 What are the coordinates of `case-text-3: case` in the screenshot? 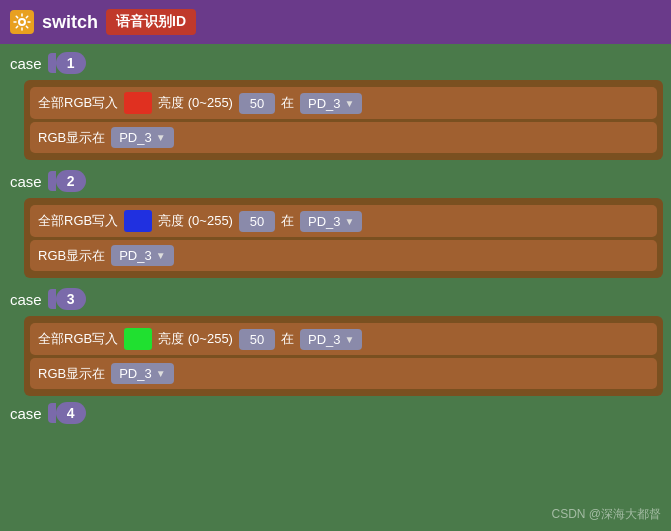 It's located at (26, 300).